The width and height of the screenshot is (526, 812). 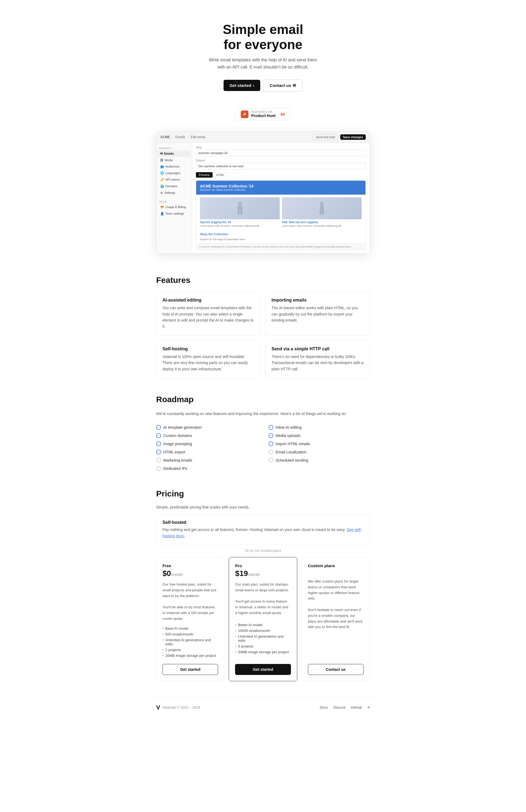 What do you see at coordinates (174, 214) in the screenshot?
I see `sidebar-item-team: 👤 Team settings` at bounding box center [174, 214].